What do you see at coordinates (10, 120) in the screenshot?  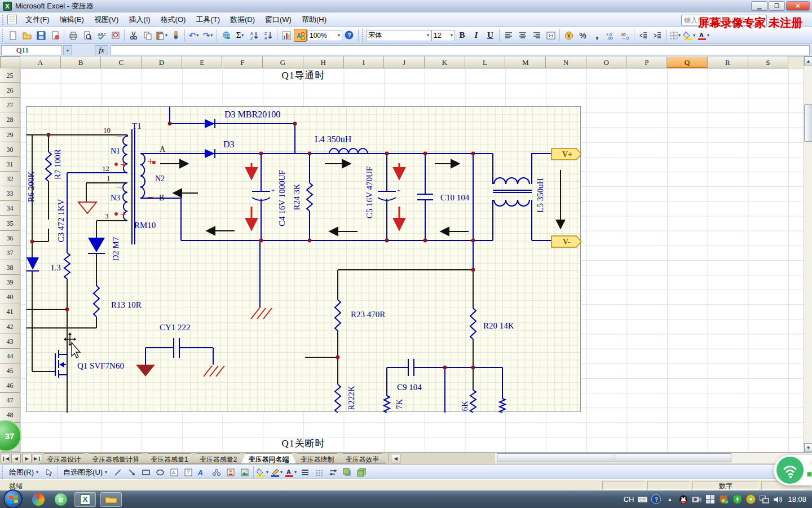 I see `row-header-28: 28` at bounding box center [10, 120].